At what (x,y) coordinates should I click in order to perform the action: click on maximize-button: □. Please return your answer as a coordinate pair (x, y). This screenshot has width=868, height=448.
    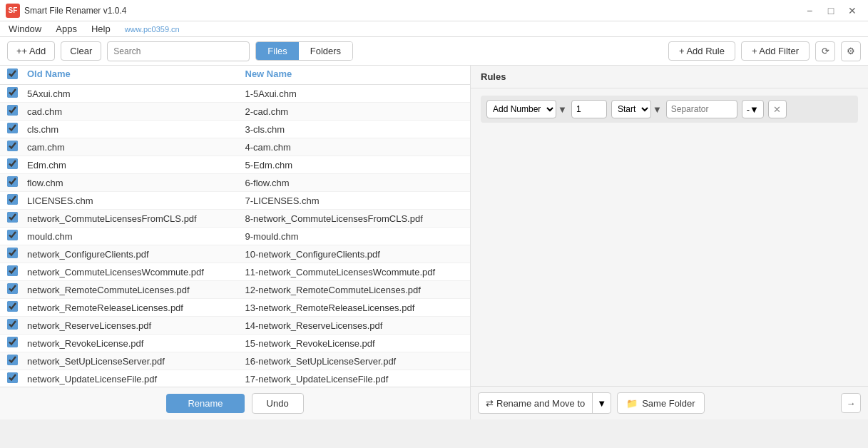
    Looking at the image, I should click on (831, 11).